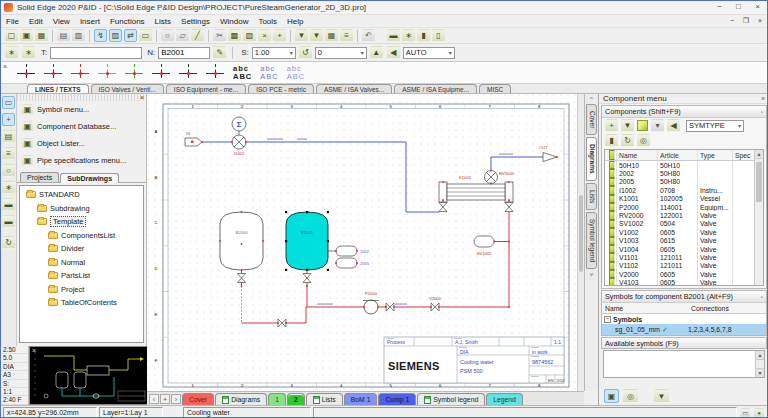 The height and width of the screenshot is (418, 768). I want to click on palette-tab-lines-texts: LINES / TEXTS, so click(58, 88).